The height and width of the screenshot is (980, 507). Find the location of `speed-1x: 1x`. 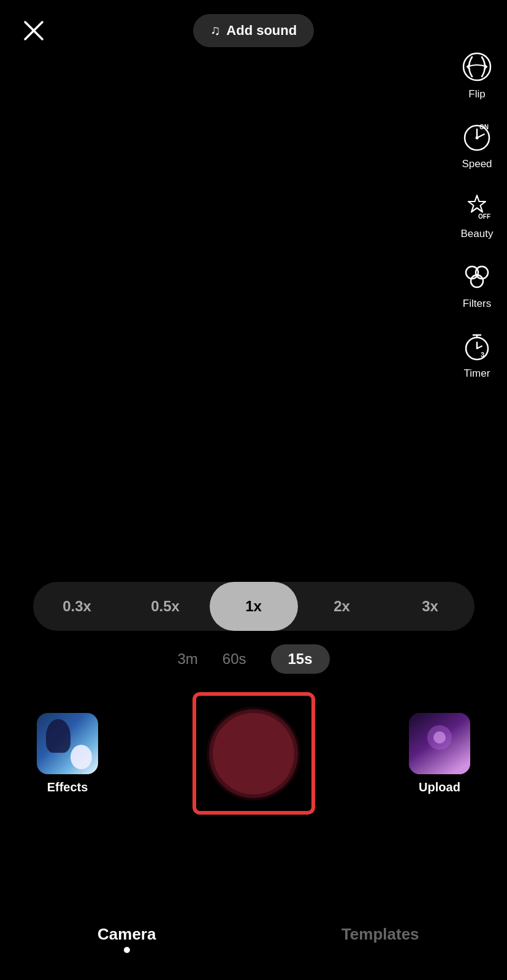

speed-1x: 1x is located at coordinates (254, 606).